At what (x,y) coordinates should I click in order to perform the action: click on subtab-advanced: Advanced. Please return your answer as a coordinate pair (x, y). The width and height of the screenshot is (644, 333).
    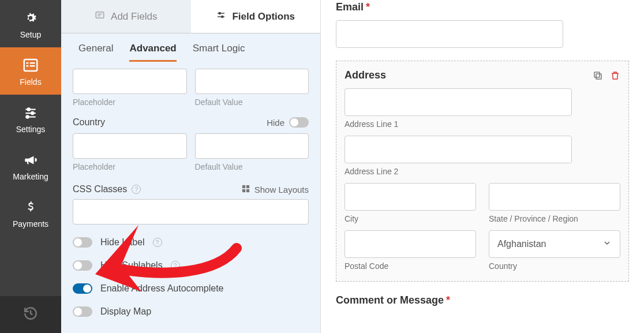
    Looking at the image, I should click on (152, 52).